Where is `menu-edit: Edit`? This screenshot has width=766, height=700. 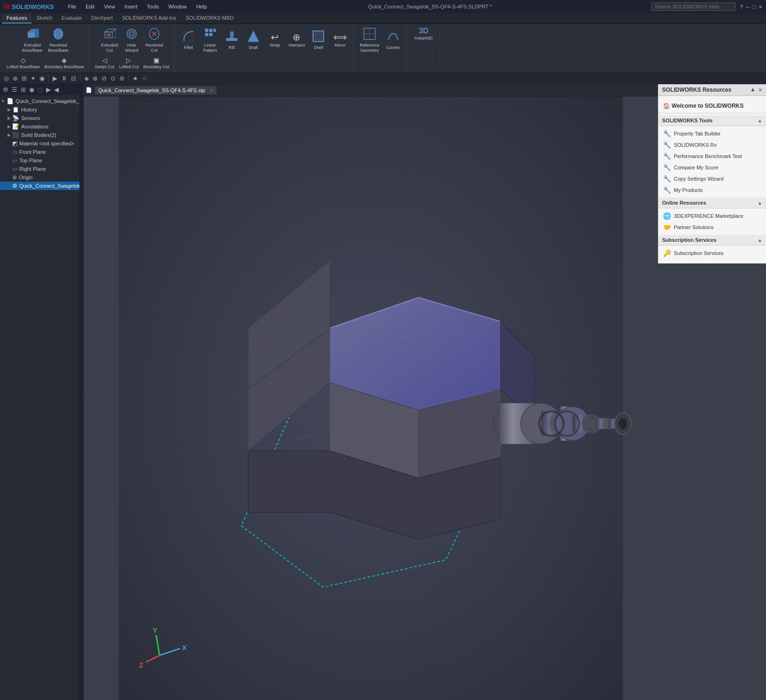
menu-edit: Edit is located at coordinates (90, 7).